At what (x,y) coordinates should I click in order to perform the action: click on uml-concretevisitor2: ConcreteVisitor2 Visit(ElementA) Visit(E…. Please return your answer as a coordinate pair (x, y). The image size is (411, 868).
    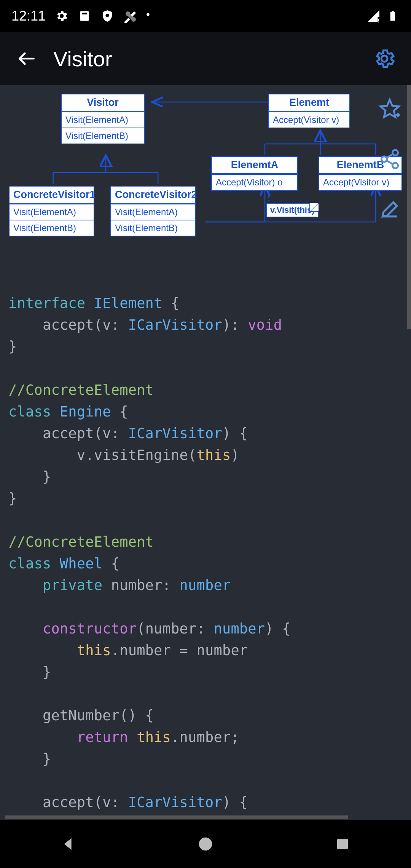
    Looking at the image, I should click on (153, 211).